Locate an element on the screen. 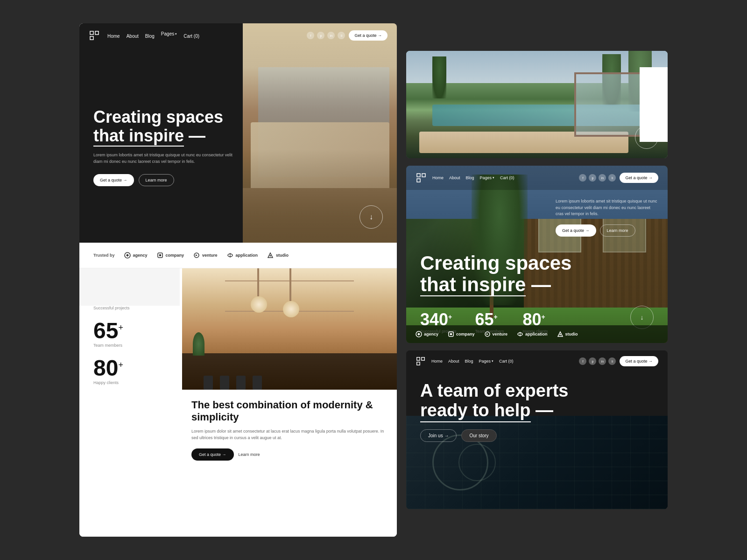 The width and height of the screenshot is (747, 560). hero-right-nav: Home About Blog Pages ▾ Cart (0) f p in … is located at coordinates (537, 178).